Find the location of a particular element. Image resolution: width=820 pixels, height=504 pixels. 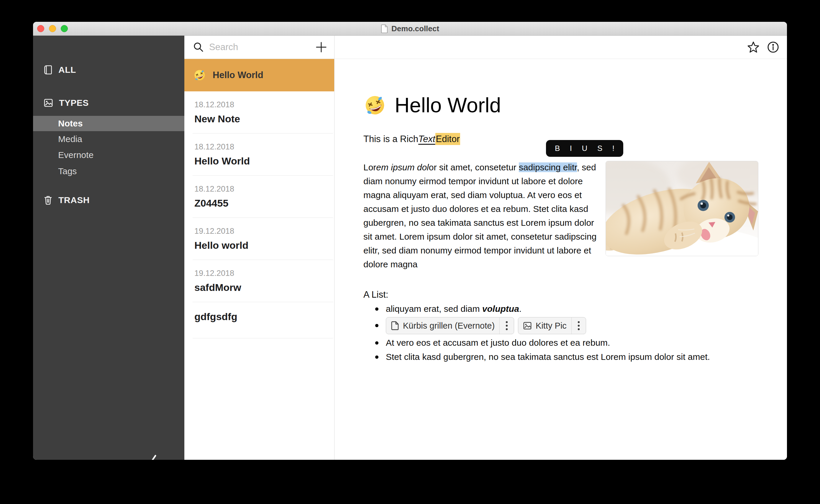

plain-text: Lor is located at coordinates (370, 167).